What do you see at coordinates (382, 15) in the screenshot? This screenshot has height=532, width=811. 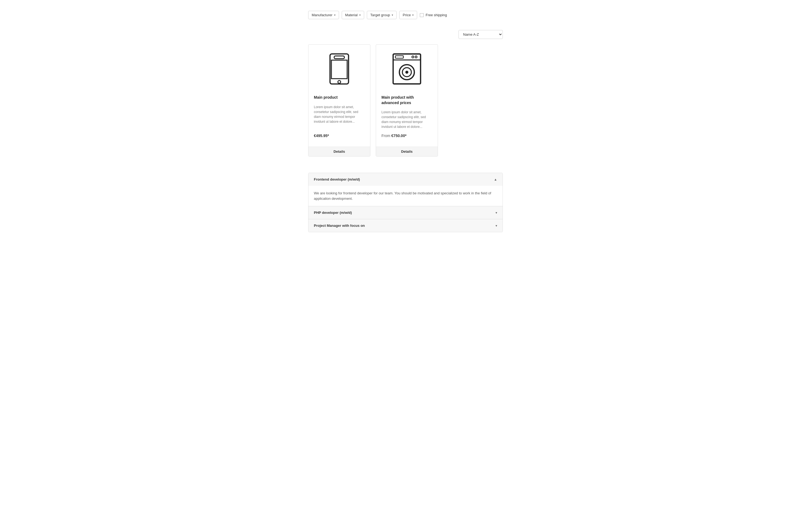 I see `target-group-filter: Target group ▾` at bounding box center [382, 15].